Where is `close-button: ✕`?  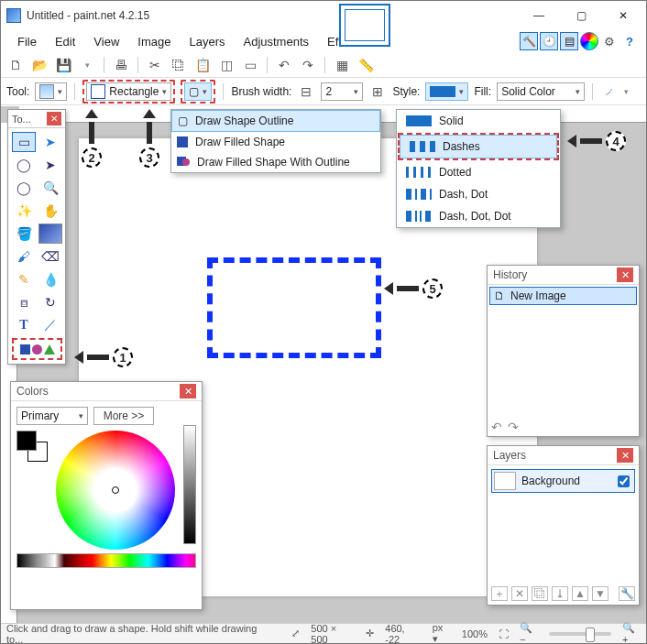 close-button: ✕ is located at coordinates (623, 16).